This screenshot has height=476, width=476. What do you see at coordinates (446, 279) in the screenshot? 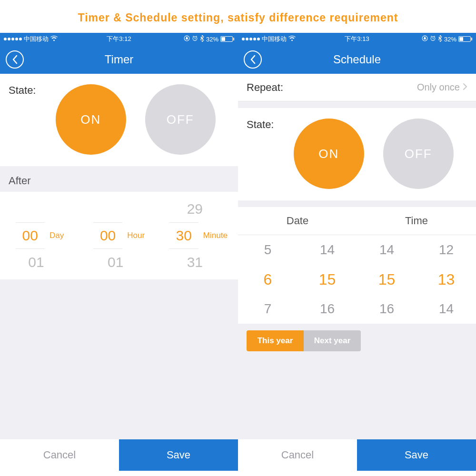
I see `picker-minute-column: 12 13 14` at bounding box center [446, 279].